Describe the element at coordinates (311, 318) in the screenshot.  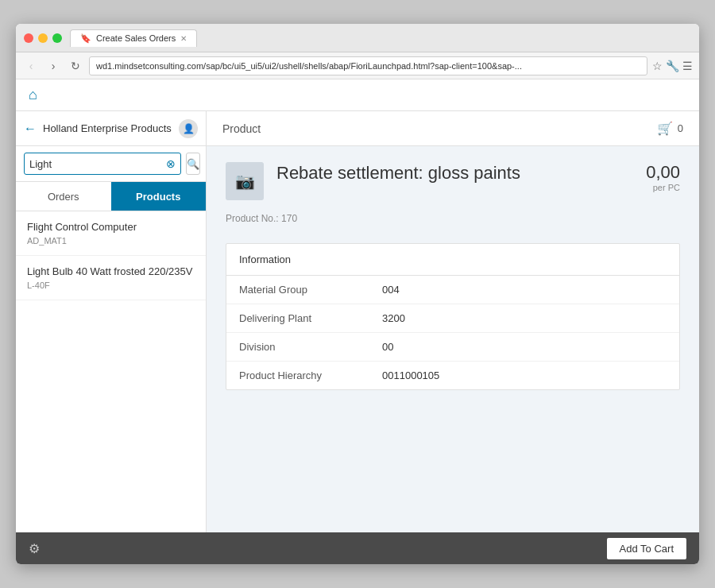
I see `field-label: Delivering Plant` at that location.